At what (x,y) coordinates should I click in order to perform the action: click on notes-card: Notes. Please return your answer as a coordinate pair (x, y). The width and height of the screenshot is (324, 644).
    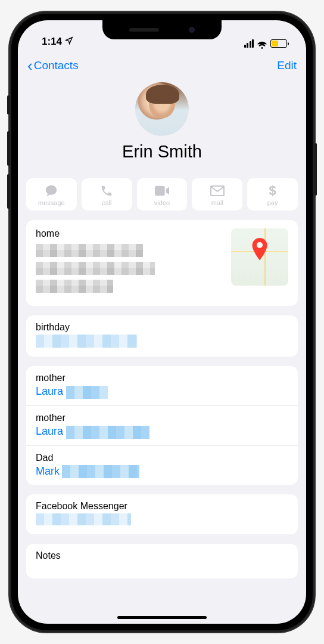
    Looking at the image, I should click on (162, 561).